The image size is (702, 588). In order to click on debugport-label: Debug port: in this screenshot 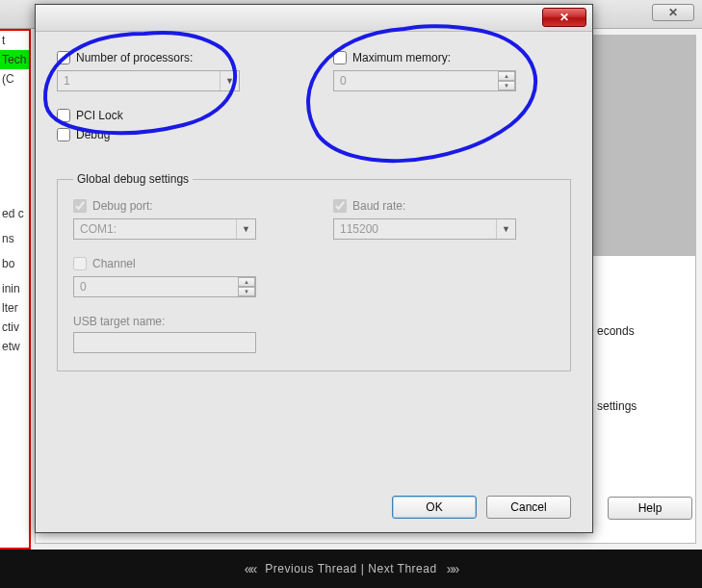, I will do `click(123, 206)`.